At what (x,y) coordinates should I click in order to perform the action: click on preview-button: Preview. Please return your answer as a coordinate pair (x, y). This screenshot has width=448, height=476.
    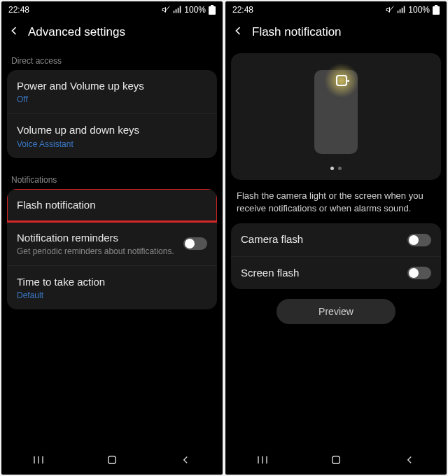
    Looking at the image, I should click on (336, 312).